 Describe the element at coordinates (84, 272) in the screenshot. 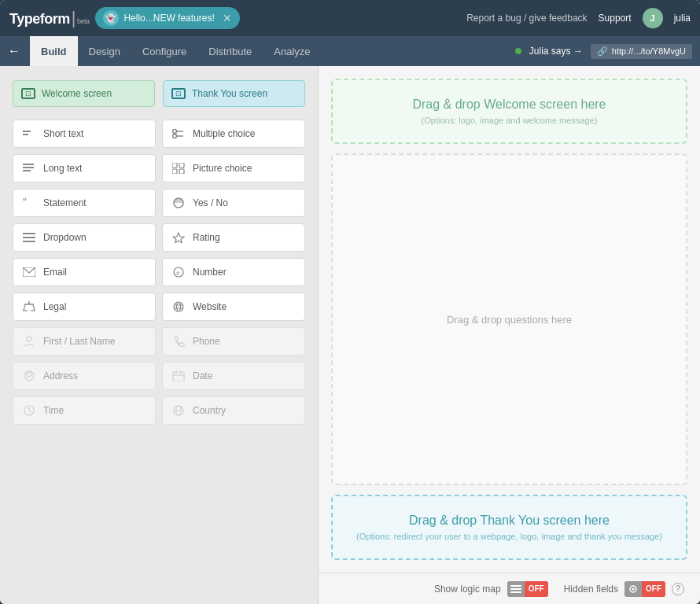

I see `field-email: Email` at that location.